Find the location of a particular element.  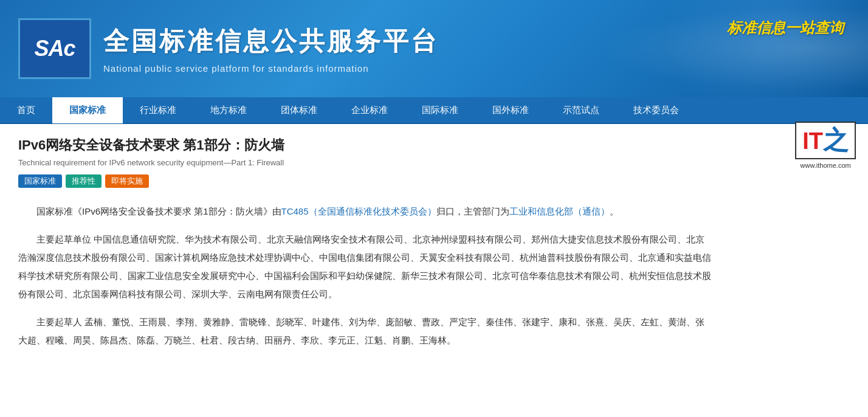

para1-mid: 归口，主管部门为 is located at coordinates (473, 212).